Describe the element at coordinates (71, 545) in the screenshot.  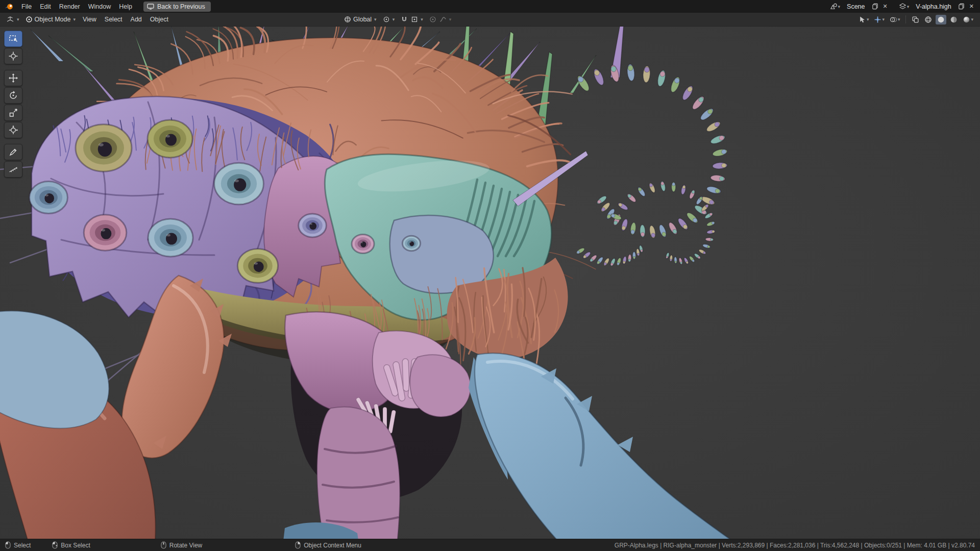
I see `hint-box-select: Box Select` at that location.